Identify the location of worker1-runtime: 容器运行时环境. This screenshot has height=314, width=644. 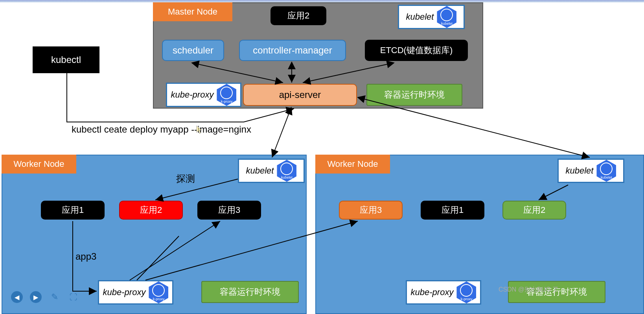
(250, 292).